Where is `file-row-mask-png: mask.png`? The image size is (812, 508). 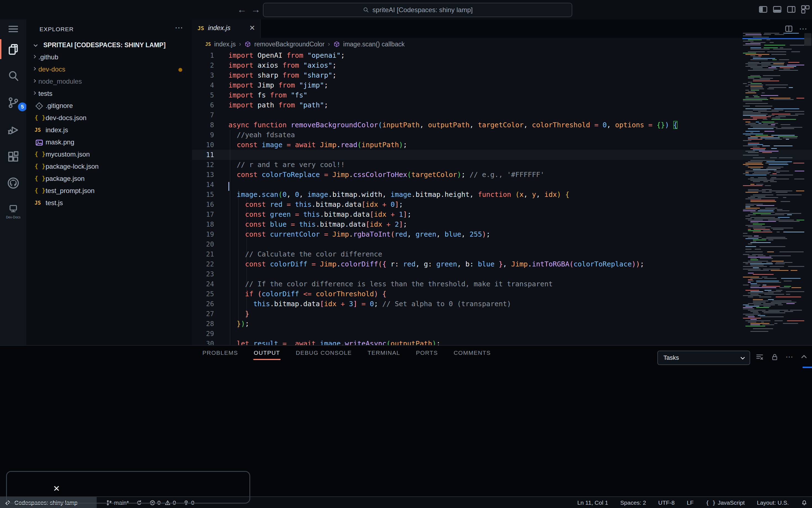 file-row-mask-png: mask.png is located at coordinates (109, 142).